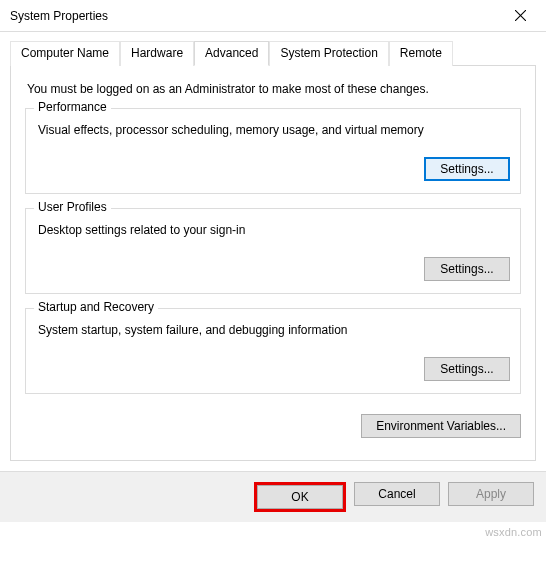 Image resolution: width=546 pixels, height=572 pixels. What do you see at coordinates (273, 251) in the screenshot?
I see `group-user-profiles: User Profiles Desktop settings related t…` at bounding box center [273, 251].